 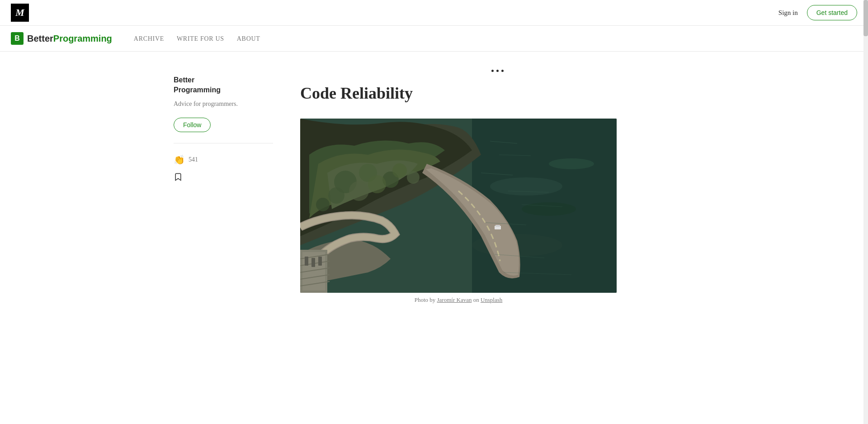 I want to click on sidebar-actions: 👏 541, so click(x=223, y=169).